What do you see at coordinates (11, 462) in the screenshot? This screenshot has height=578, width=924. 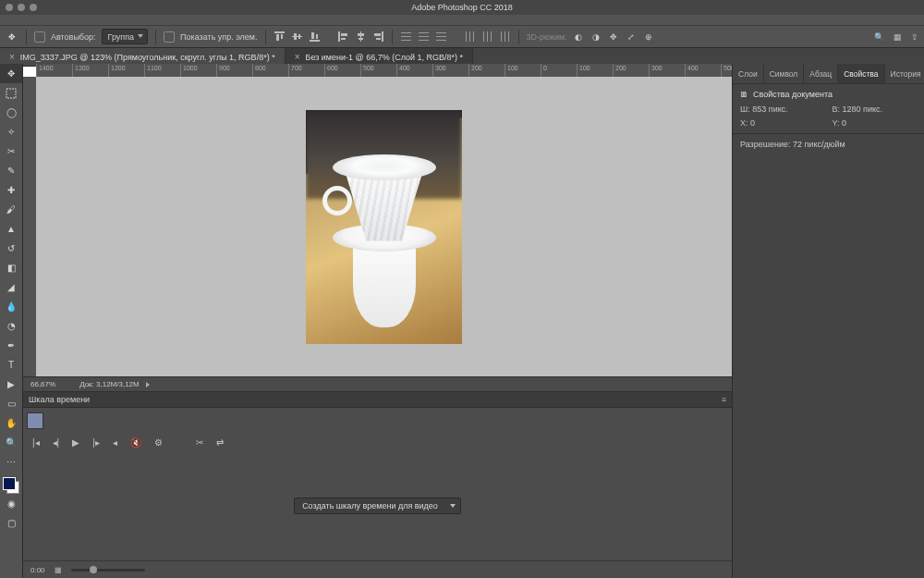 I see `edit-toolbar-icon: ⋯` at bounding box center [11, 462].